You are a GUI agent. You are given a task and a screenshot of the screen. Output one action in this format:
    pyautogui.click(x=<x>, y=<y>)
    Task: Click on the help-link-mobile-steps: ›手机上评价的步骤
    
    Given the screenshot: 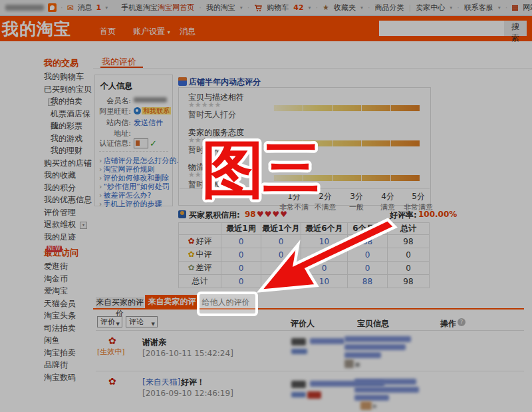 What is the action you would take?
    pyautogui.click(x=130, y=204)
    